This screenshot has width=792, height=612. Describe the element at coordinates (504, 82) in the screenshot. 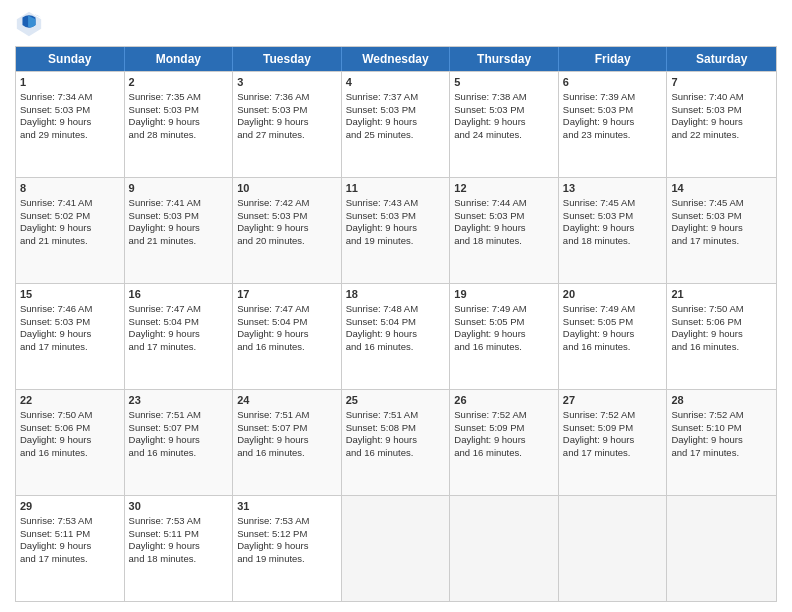

I see `day-number: 5` at that location.